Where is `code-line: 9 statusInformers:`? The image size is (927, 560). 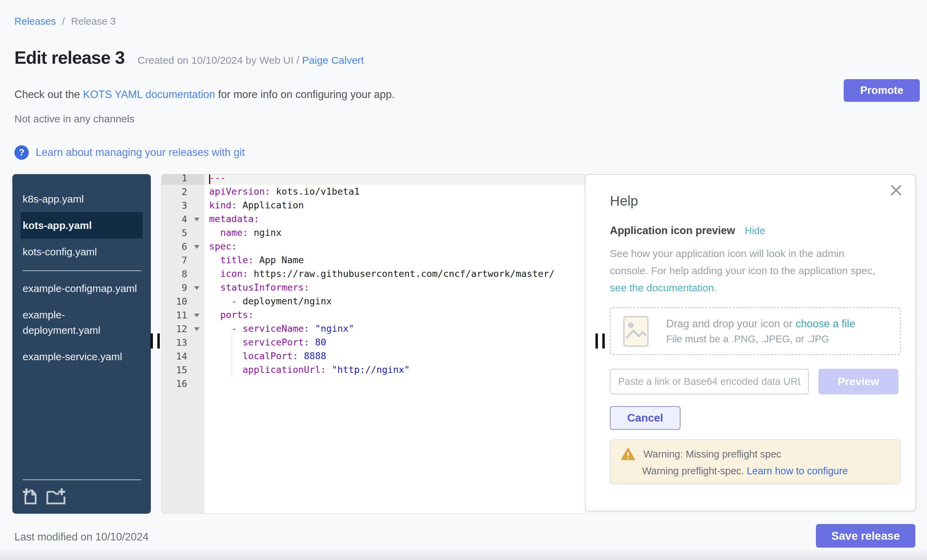
code-line: 9 statusInformers: is located at coordinates (373, 287).